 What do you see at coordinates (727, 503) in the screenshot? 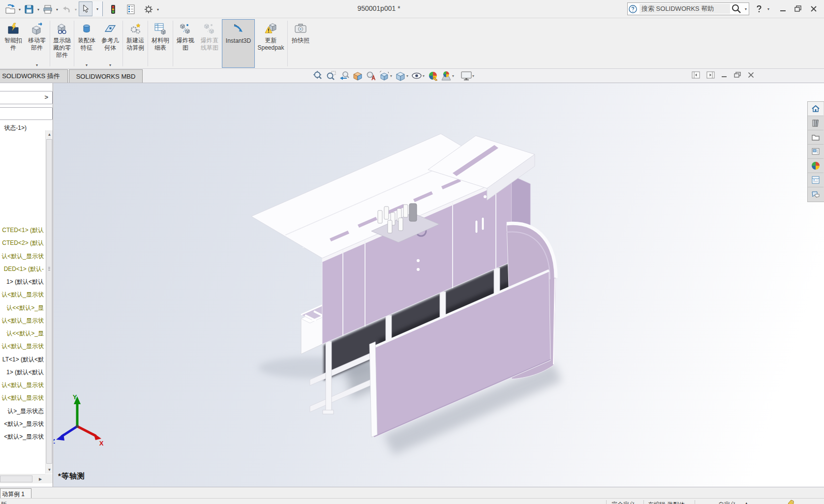
I see `status-custom-dropdown: 自定义` at bounding box center [727, 503].